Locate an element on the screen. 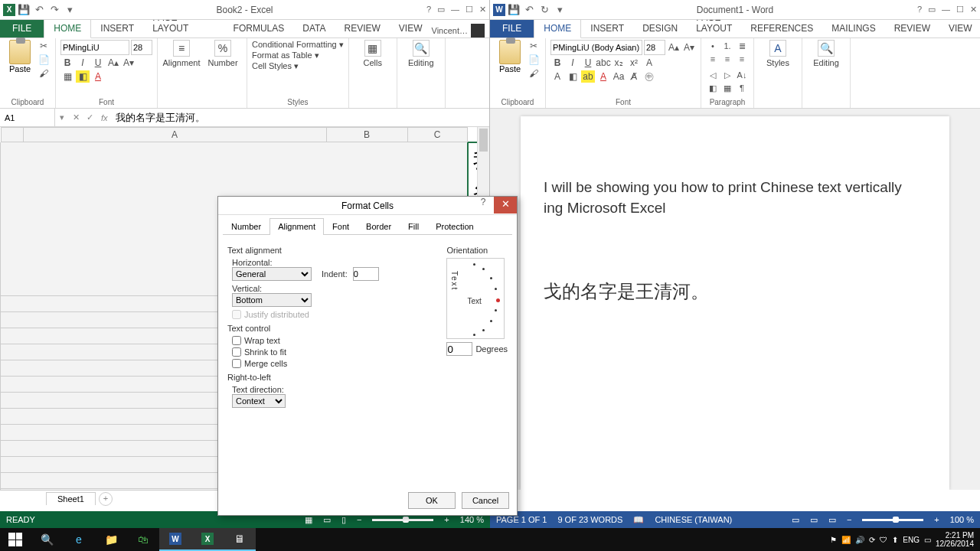 Image resolution: width=980 pixels, height=551 pixels. conditional-formatting: Conditional Formatting ▾ is located at coordinates (298, 44).